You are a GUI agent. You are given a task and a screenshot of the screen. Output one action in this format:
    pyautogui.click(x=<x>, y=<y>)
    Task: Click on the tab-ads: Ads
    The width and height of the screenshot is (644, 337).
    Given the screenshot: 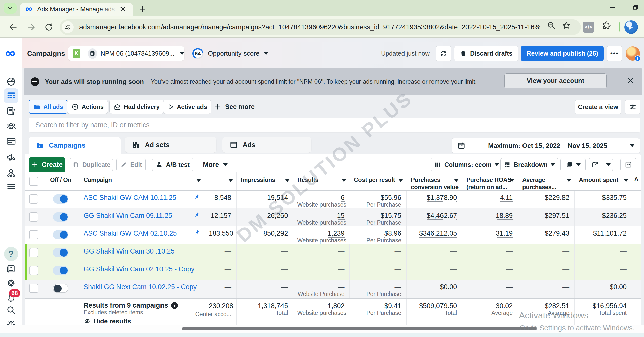 What is the action you would take?
    pyautogui.click(x=267, y=145)
    